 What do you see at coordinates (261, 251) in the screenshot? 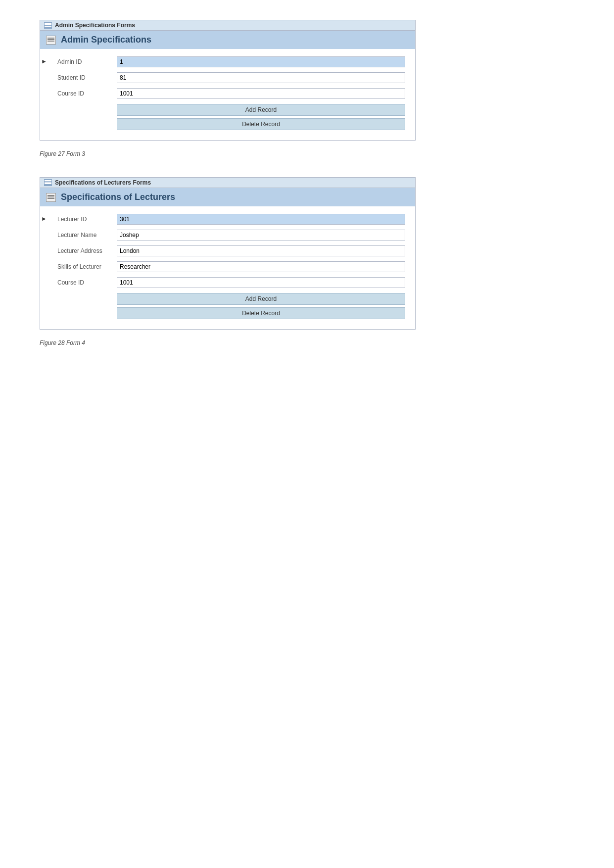
I see `form2-input-lecturer-address` at bounding box center [261, 251].